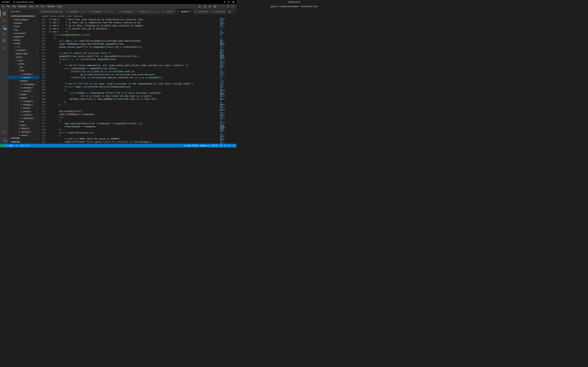  What do you see at coordinates (59, 6) in the screenshot?
I see `menu-item-help: Help` at bounding box center [59, 6].